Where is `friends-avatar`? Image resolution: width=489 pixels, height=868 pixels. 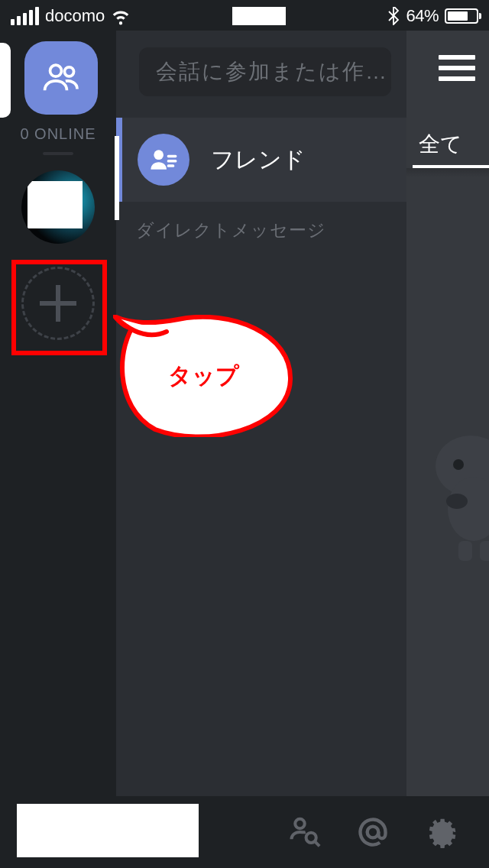
friends-avatar is located at coordinates (164, 160).